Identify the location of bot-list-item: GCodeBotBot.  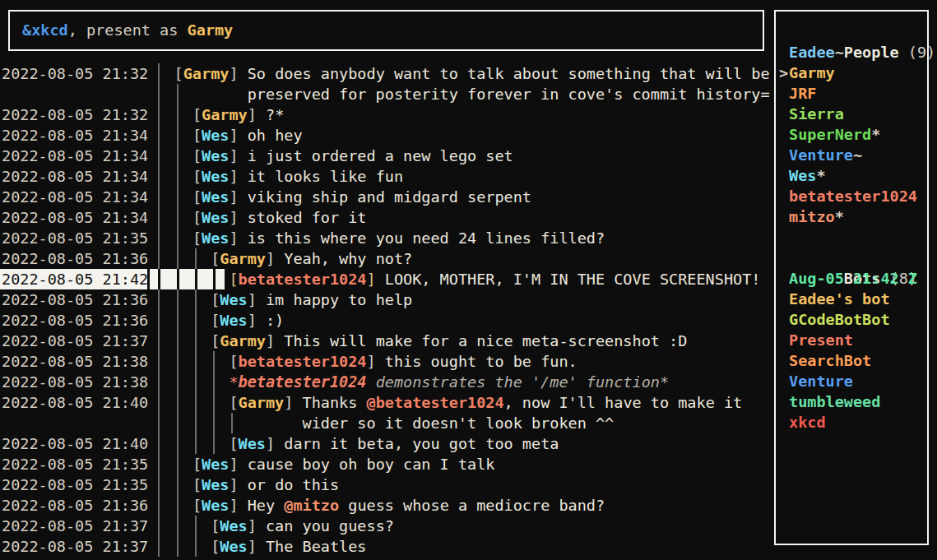
(851, 319).